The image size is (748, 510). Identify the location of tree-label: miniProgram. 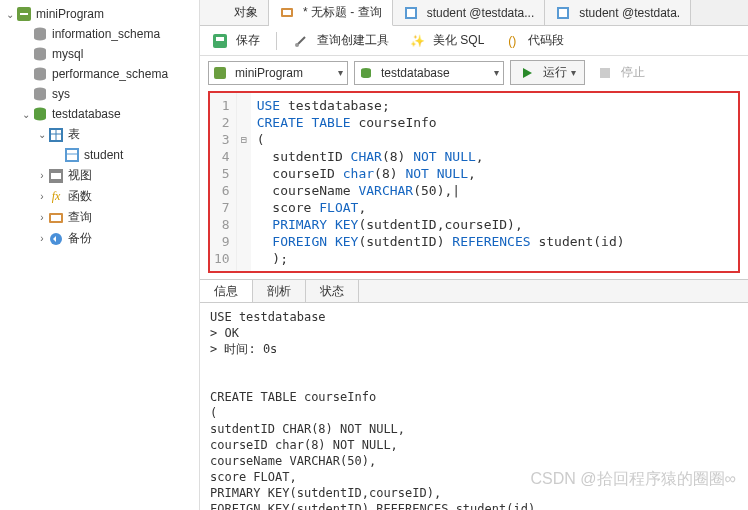
(70, 14).